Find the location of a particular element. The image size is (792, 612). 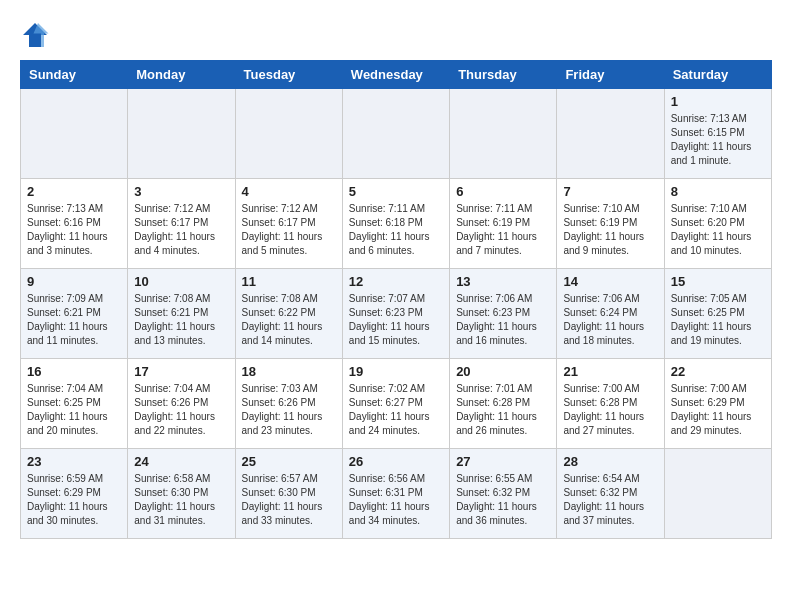

day-info: Sunrise: 7:05 AM Sunset: 6:25 PM Dayligh… is located at coordinates (718, 320).